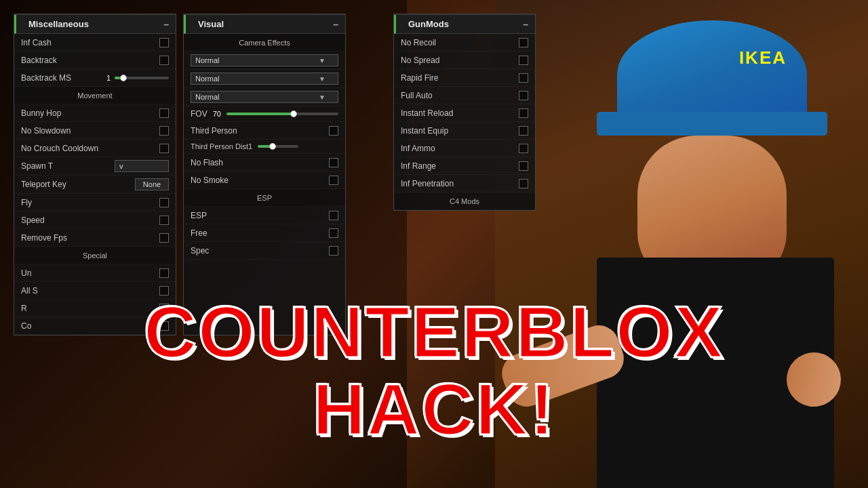 The width and height of the screenshot is (868, 488). Describe the element at coordinates (264, 216) in the screenshot. I see `row-esp: ESP` at that location.